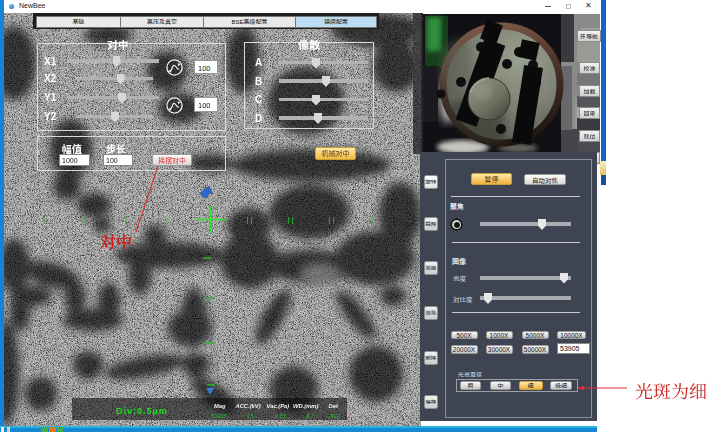 The image size is (720, 432). I want to click on svg-text: Div:0.5µm, so click(142, 411).